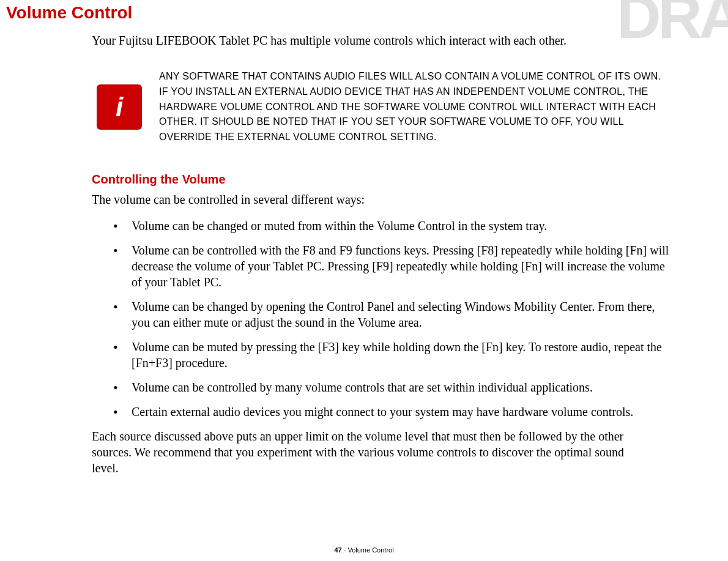  I want to click on list-item: Volume can be changed by opening the Con…, so click(395, 314).